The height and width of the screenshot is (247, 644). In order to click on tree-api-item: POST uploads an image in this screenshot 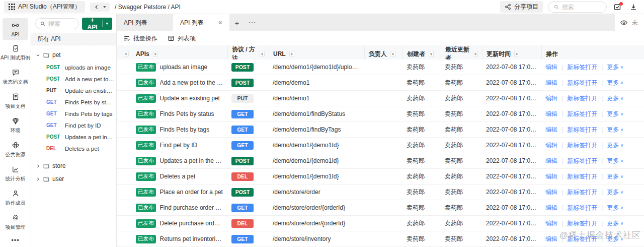, I will do `click(73, 68)`.